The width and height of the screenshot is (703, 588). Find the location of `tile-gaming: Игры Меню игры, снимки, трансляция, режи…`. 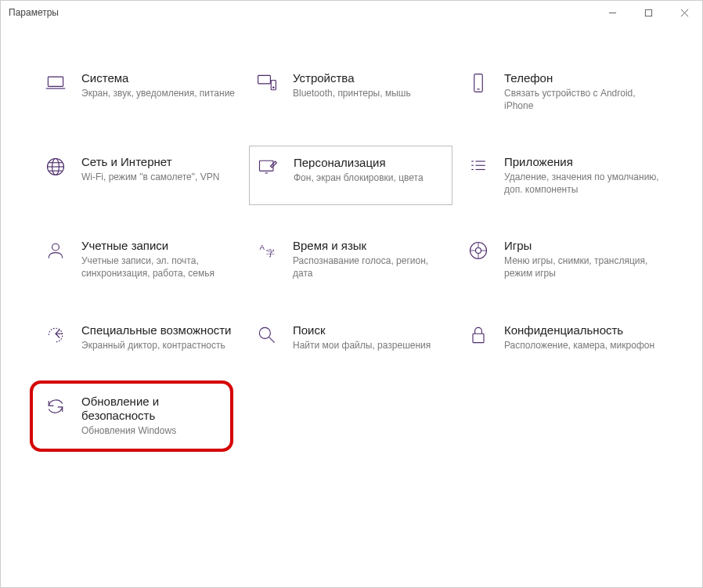

tile-gaming: Игры Меню игры, снимки, трансляция, режи… is located at coordinates (568, 259).